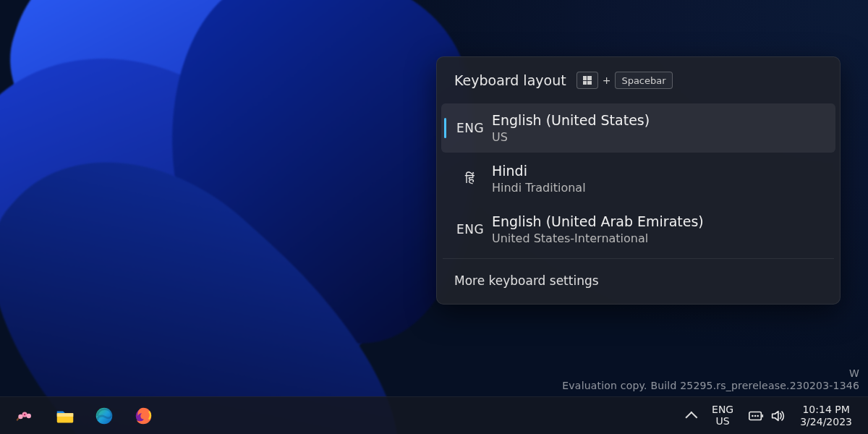 This screenshot has height=434, width=868. Describe the element at coordinates (85, 416) in the screenshot. I see `taskbar-pinned-apps` at that location.